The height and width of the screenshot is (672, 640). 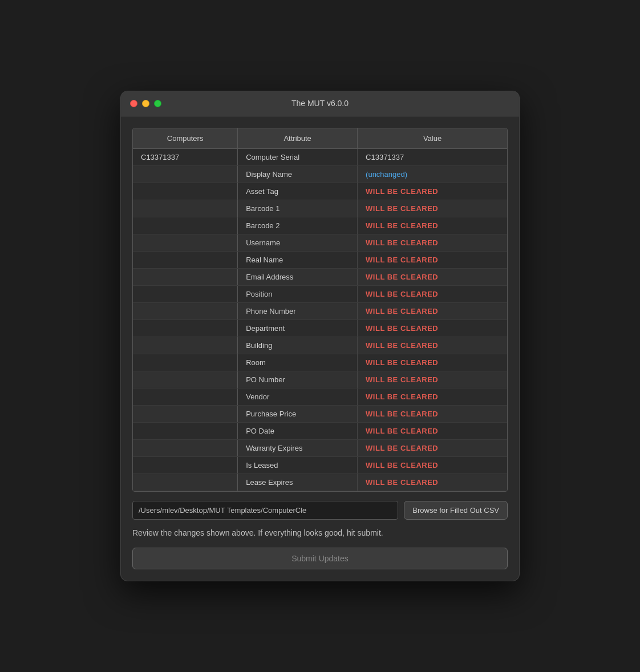 I want to click on cell-attribute: Building, so click(x=298, y=345).